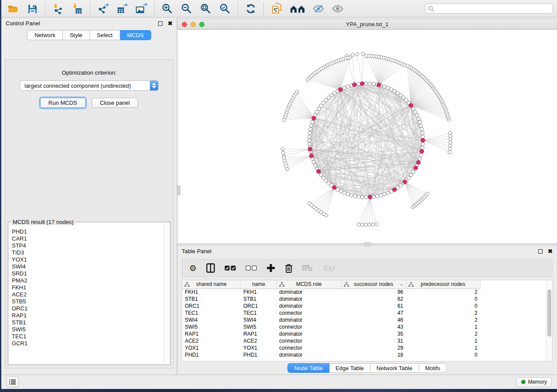 Image resolution: width=557 pixels, height=392 pixels. What do you see at coordinates (87, 260) in the screenshot?
I see `mcds-result-item: YOX1` at bounding box center [87, 260].